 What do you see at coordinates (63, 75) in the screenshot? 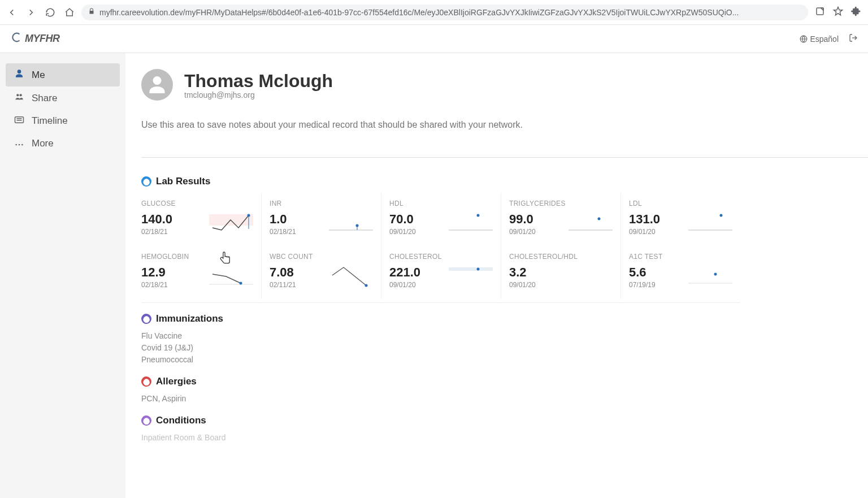
I see `sidebar-item-me: Me` at bounding box center [63, 75].